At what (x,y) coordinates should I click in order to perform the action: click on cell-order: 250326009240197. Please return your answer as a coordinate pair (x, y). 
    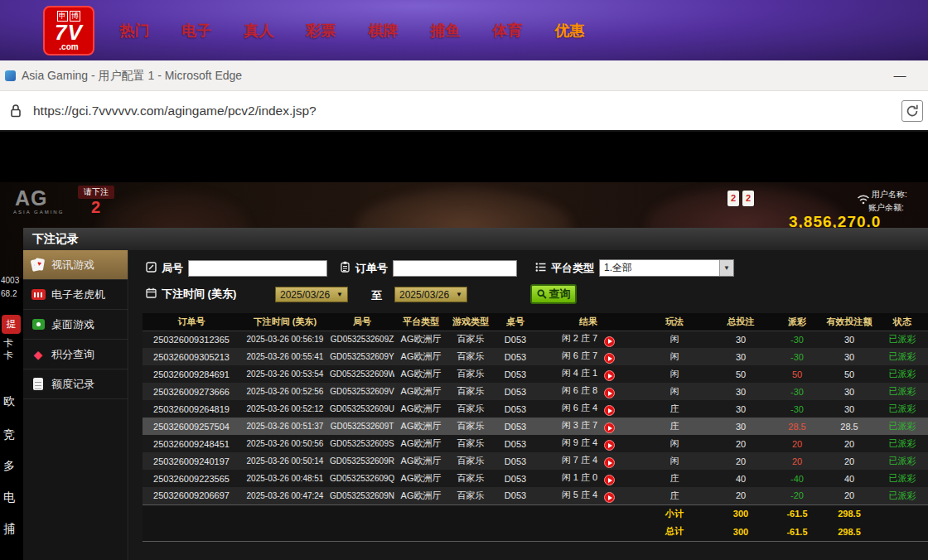
    Looking at the image, I should click on (191, 461).